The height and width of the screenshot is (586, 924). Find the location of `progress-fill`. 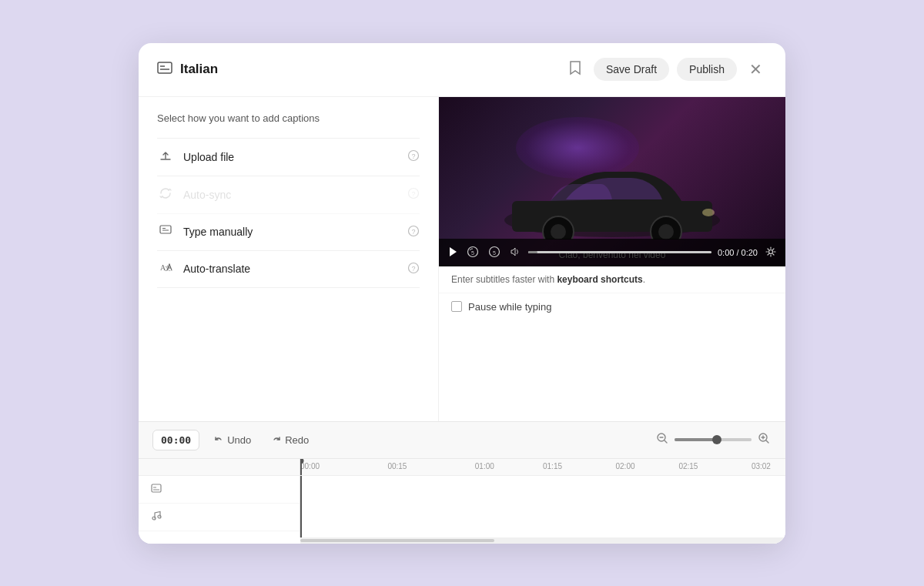

progress-fill is located at coordinates (533, 253).